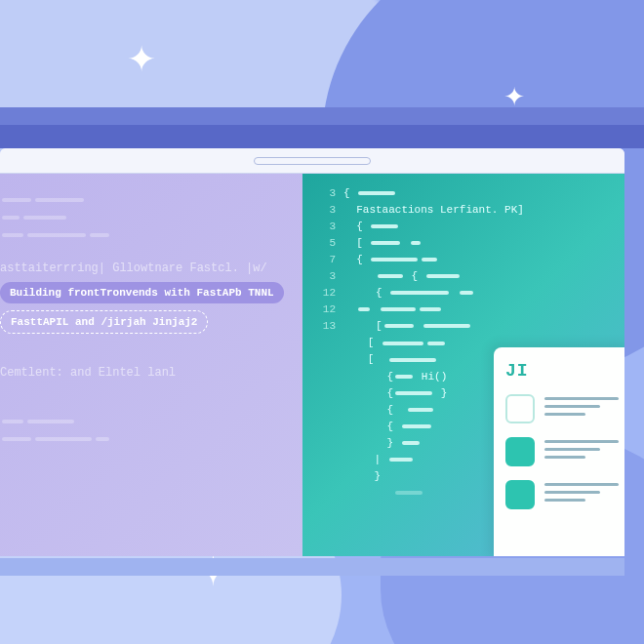  What do you see at coordinates (434, 377) in the screenshot?
I see `code-call: Hi()` at bounding box center [434, 377].